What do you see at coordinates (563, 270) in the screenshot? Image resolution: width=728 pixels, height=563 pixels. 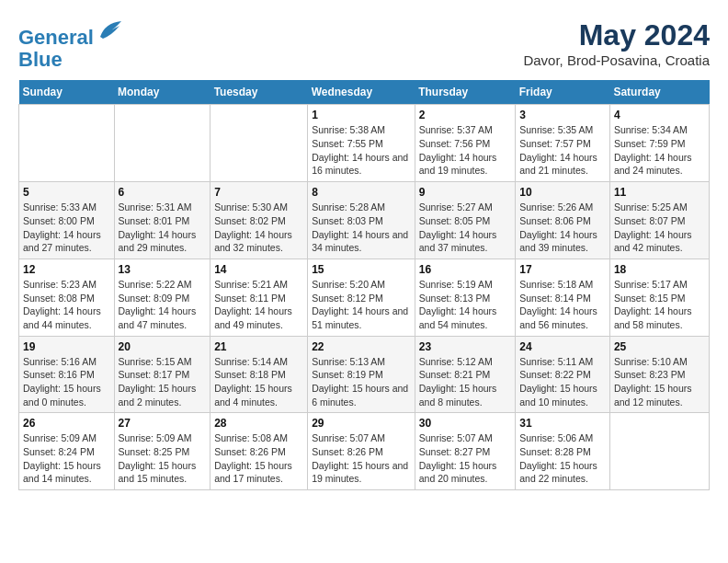 I see `day-number: 17` at bounding box center [563, 270].